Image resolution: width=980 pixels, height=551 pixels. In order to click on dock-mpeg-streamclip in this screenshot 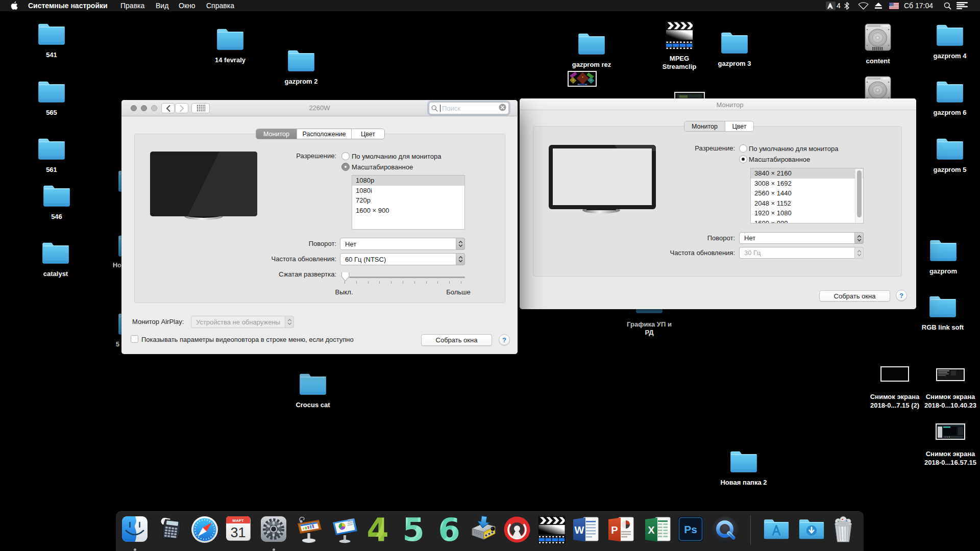, I will do `click(551, 530)`.